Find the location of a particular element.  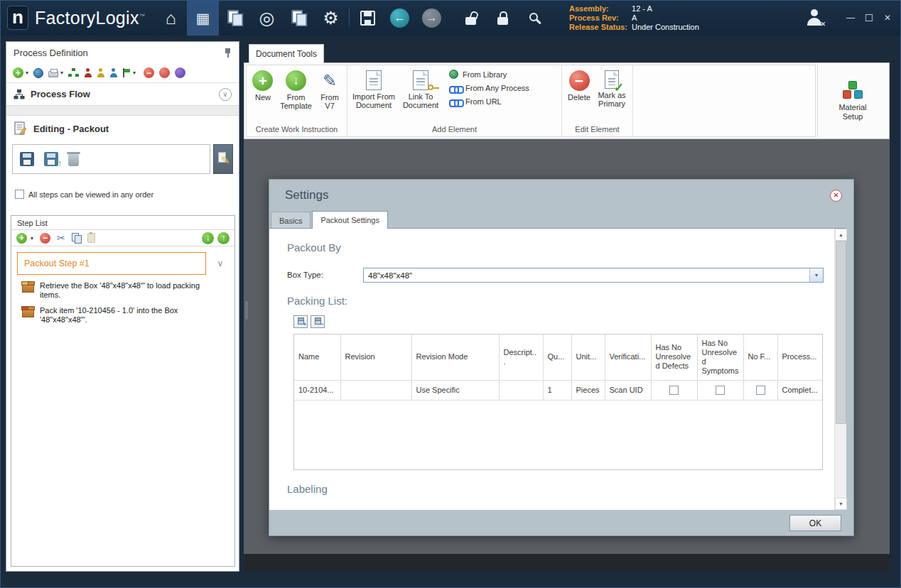

dialog-scrollbar: ▲ ▼ is located at coordinates (840, 369).